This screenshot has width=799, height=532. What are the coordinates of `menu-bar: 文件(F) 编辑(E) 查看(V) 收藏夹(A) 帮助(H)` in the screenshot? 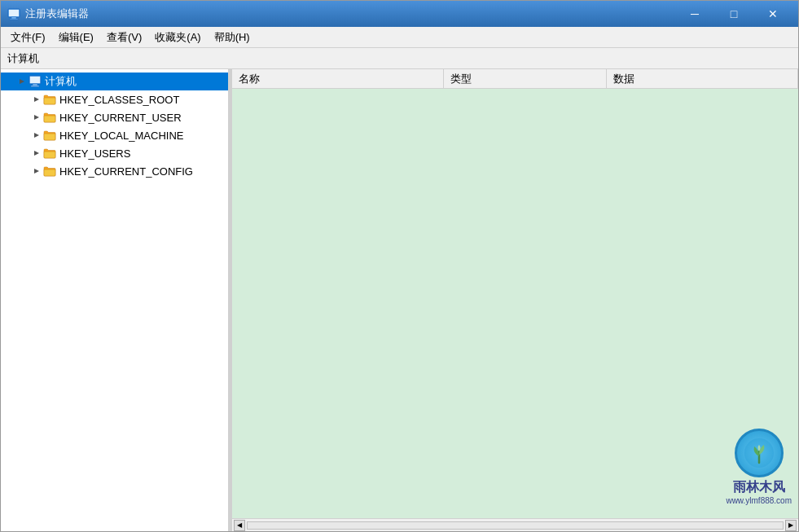 It's located at (399, 37).